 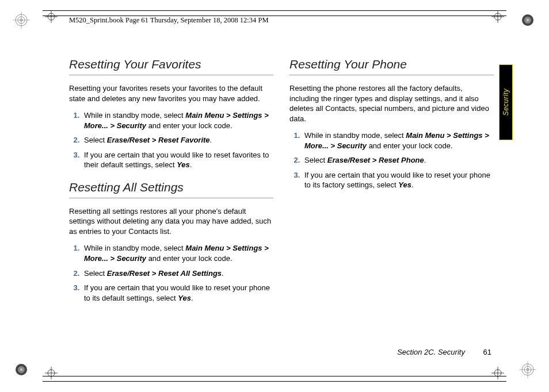 What do you see at coordinates (506, 102) in the screenshot?
I see `section-tab-label: Security` at bounding box center [506, 102].